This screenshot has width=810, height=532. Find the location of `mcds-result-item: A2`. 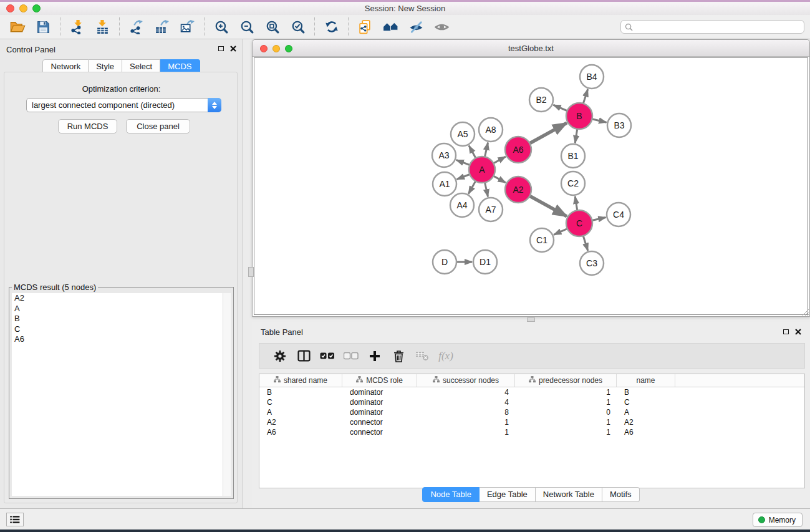

mcds-result-item: A2 is located at coordinates (121, 298).